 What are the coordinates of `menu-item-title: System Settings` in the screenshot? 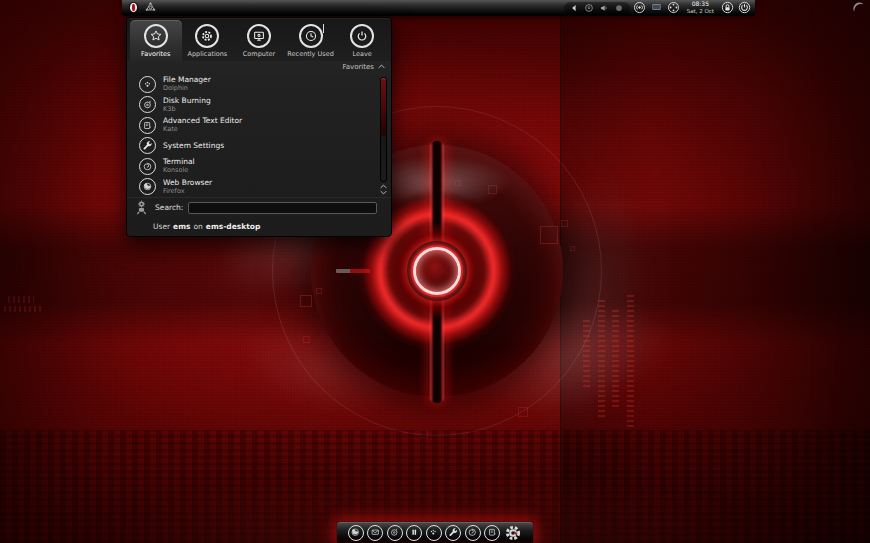 It's located at (194, 146).